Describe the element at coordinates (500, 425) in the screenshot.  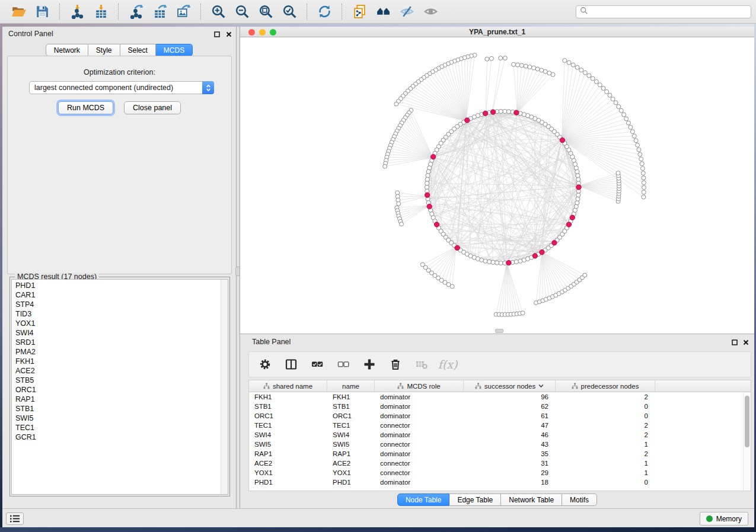
I see `table-row: TEC1TEC1connector472` at that location.